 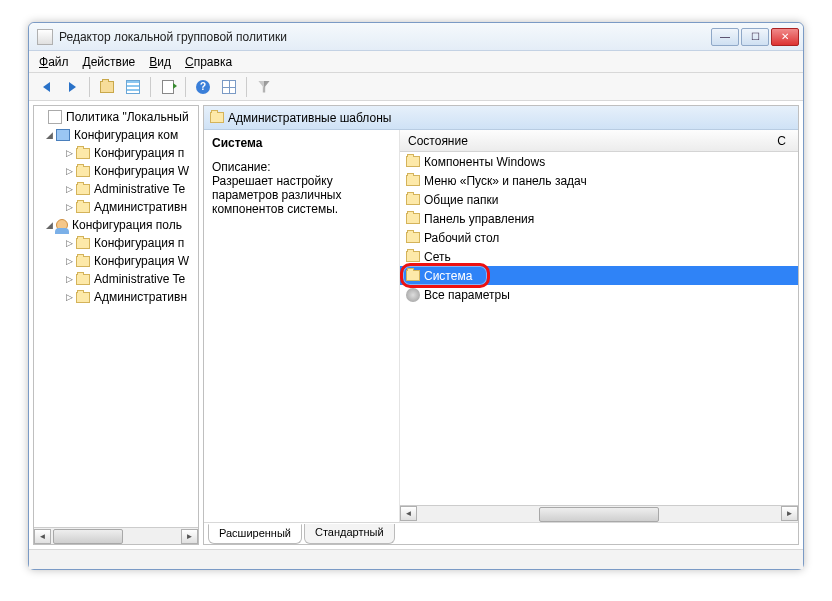 I want to click on app-icon, so click(x=45, y=37).